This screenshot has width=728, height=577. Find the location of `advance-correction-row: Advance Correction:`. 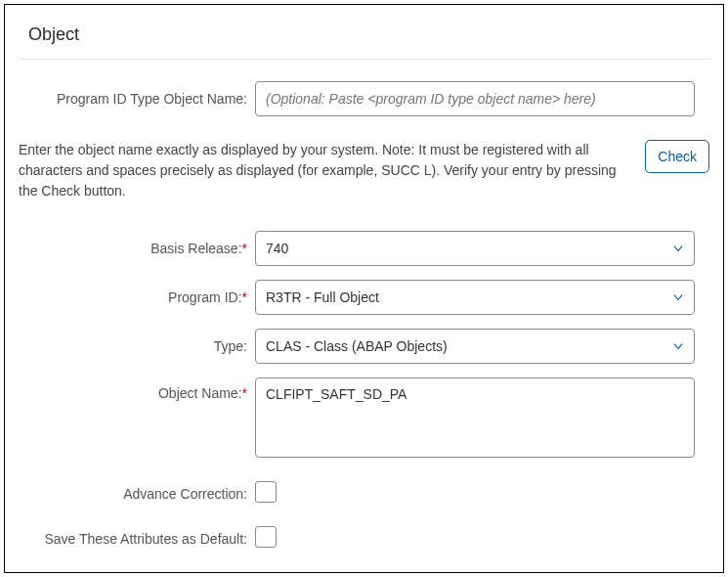

advance-correction-row: Advance Correction: is located at coordinates (364, 494).